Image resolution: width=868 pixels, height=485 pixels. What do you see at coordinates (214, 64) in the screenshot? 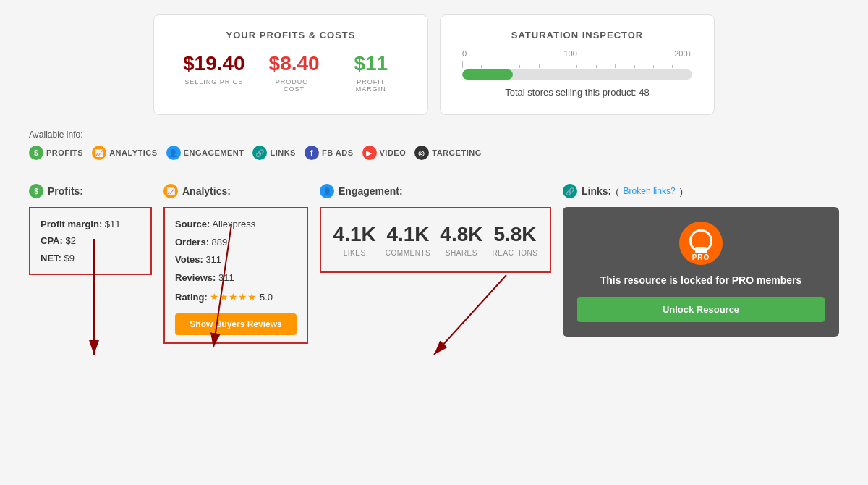
I see `selling-price-value: $19.40` at bounding box center [214, 64].